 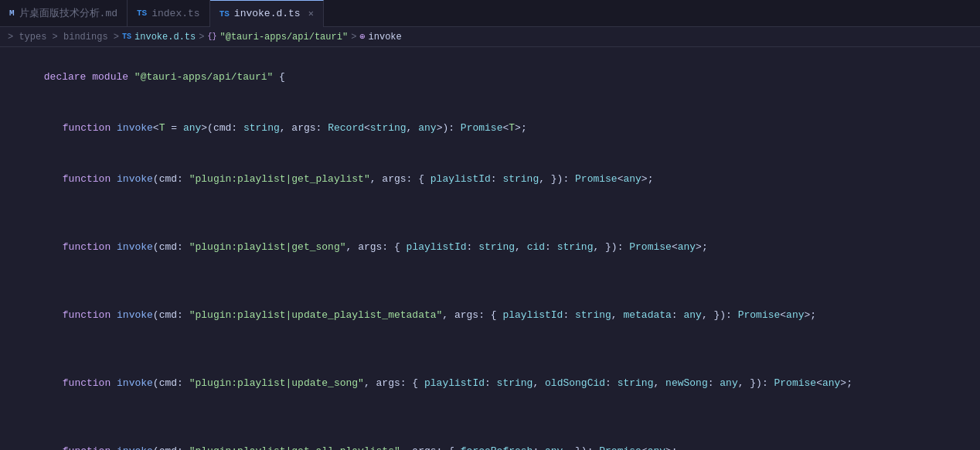 I want to click on code-line-7: function invoke(cmd: "plugin:playlist|up…, so click(x=490, y=315).